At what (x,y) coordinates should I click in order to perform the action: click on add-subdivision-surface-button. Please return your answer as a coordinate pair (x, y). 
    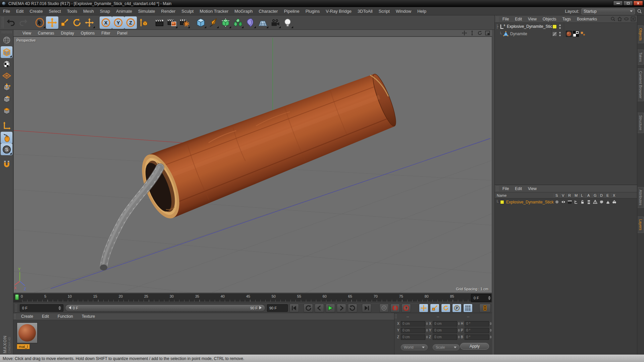
    Looking at the image, I should click on (225, 23).